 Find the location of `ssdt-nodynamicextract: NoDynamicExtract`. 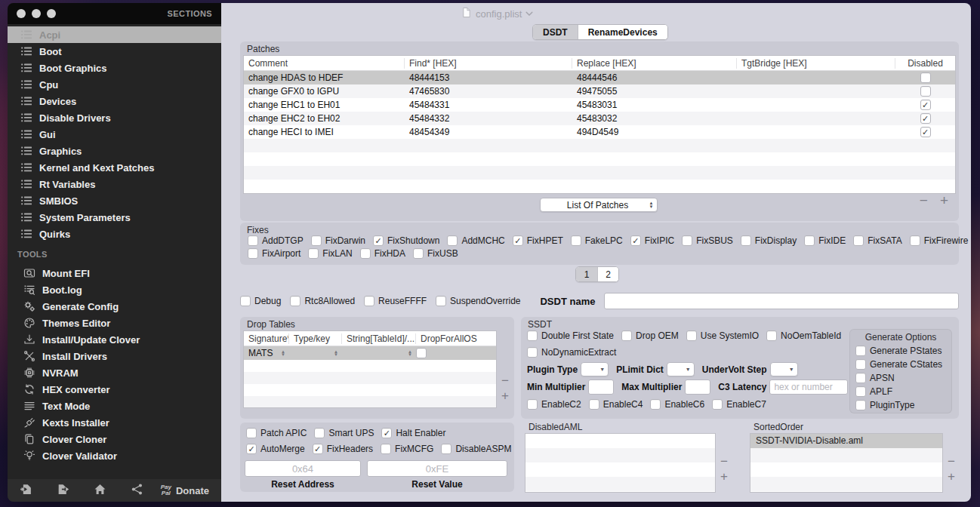

ssdt-nodynamicextract: NoDynamicExtract is located at coordinates (572, 352).